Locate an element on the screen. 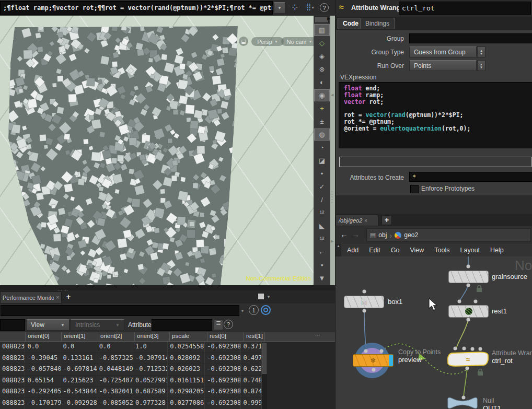 The height and width of the screenshot is (409, 532). pane-maximize-icon is located at coordinates (261, 297).